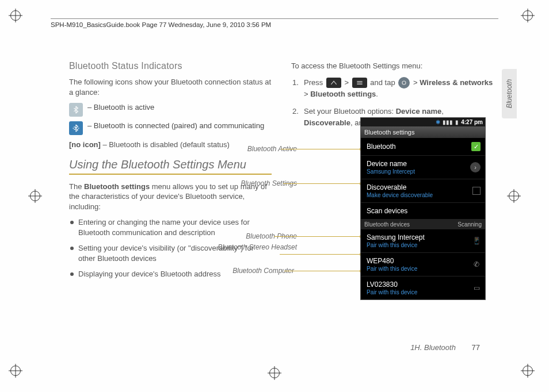 This screenshot has height=392, width=549. What do you see at coordinates (387, 211) in the screenshot?
I see `phone-row-scan-label: Scan devices` at bounding box center [387, 211].